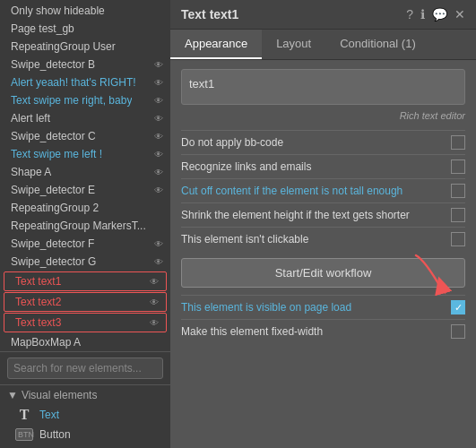  I want to click on list-item-label: Swipe_detector F, so click(52, 244).